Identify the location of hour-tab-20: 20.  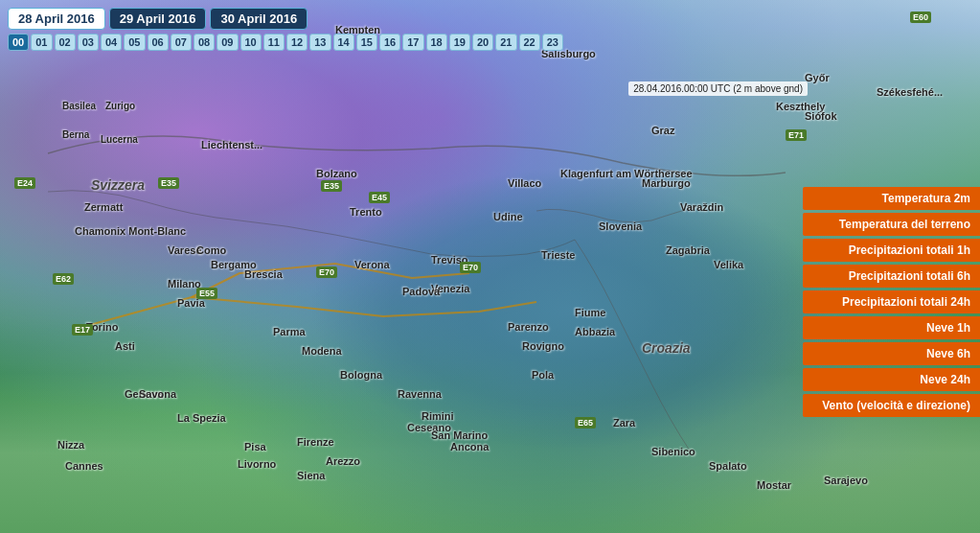
(483, 42).